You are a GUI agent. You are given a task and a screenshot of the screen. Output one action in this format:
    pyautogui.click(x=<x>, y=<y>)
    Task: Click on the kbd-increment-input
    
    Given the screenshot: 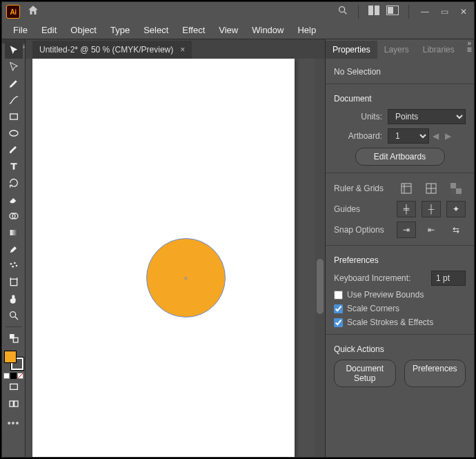 What is the action you would take?
    pyautogui.click(x=448, y=278)
    